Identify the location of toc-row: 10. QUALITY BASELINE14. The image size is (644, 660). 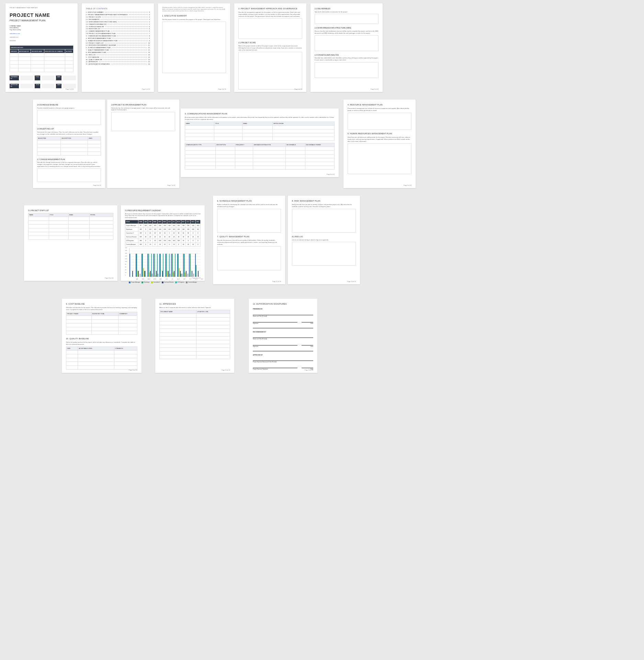
(118, 60).